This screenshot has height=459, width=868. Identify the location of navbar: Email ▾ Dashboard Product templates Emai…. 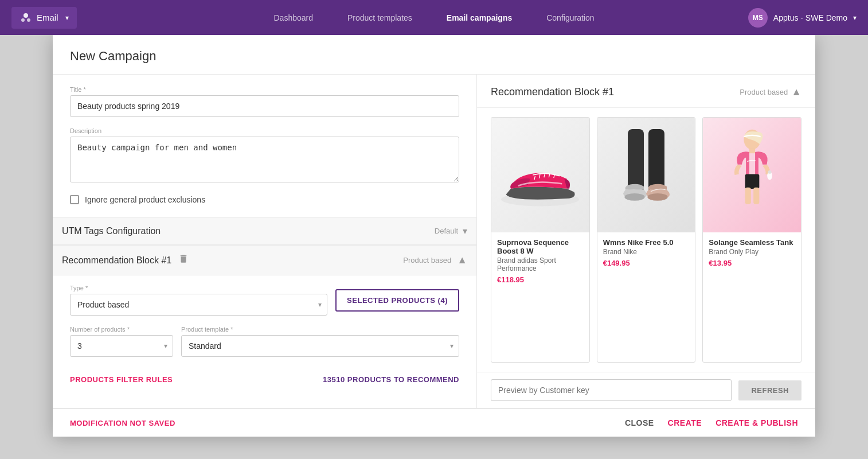
(434, 17).